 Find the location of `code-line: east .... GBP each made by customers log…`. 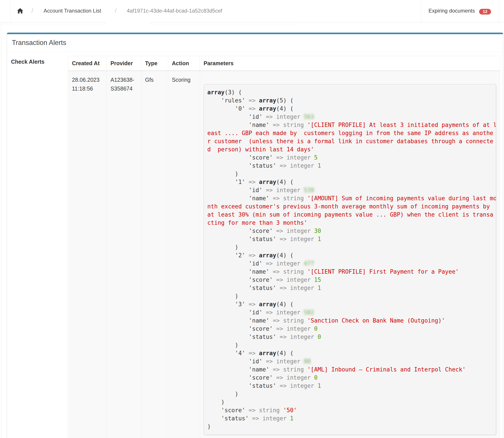

code-line: east .... GBP each made by customers log… is located at coordinates (351, 133).